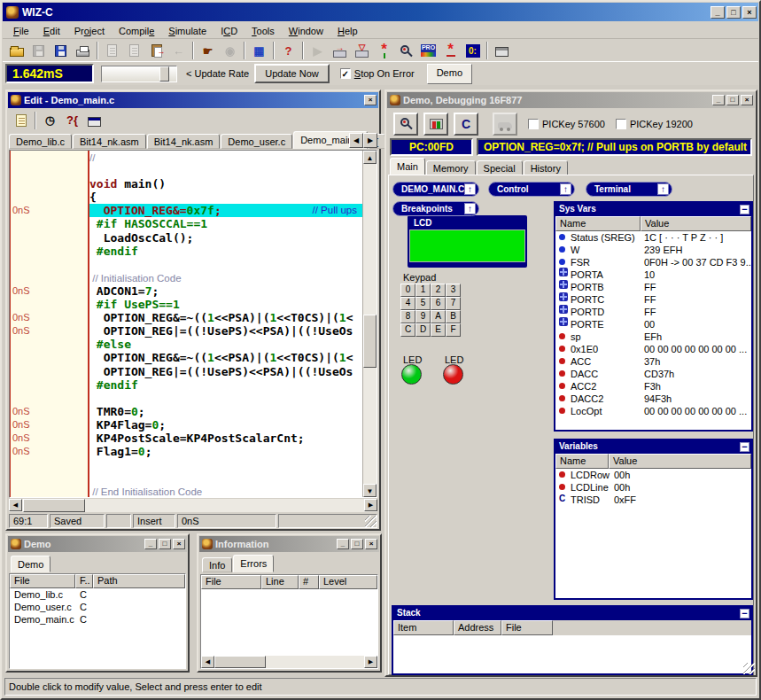 Image resolution: width=761 pixels, height=700 pixels. I want to click on debug-tab-memory: Memory, so click(451, 168).